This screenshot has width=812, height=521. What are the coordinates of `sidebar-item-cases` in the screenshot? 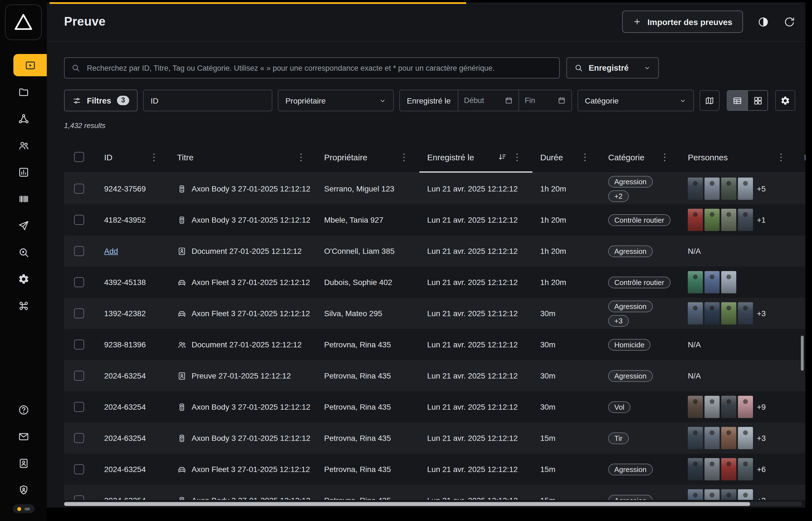 It's located at (23, 92).